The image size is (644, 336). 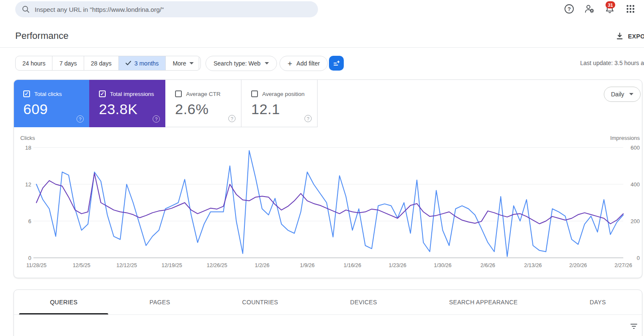 What do you see at coordinates (26, 9) in the screenshot?
I see `search-icon` at bounding box center [26, 9].